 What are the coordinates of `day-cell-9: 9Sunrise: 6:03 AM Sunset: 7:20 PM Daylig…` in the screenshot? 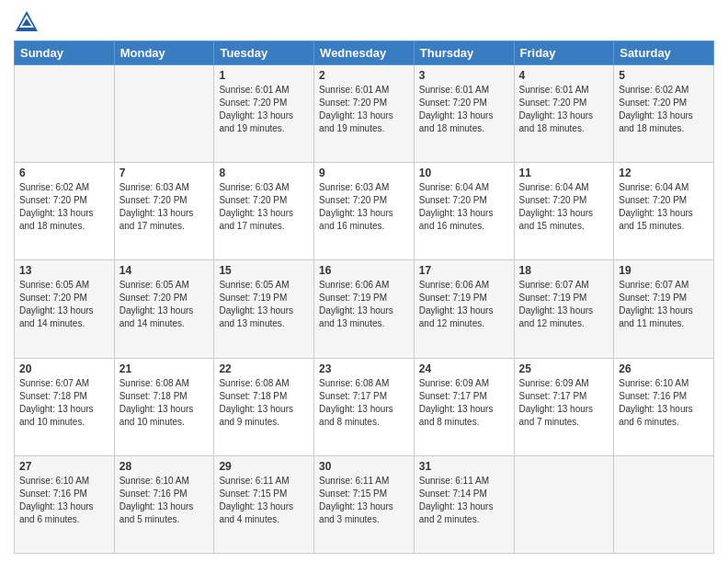 It's located at (364, 212).